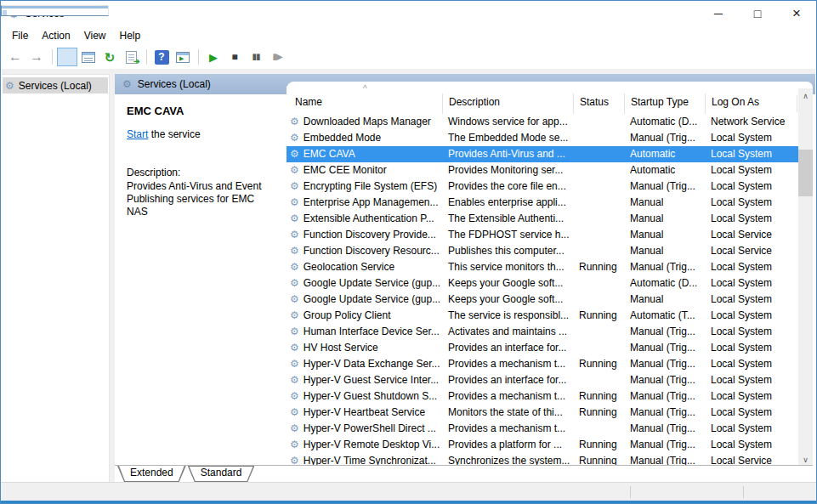  I want to click on show-action-pane-button, so click(183, 57).